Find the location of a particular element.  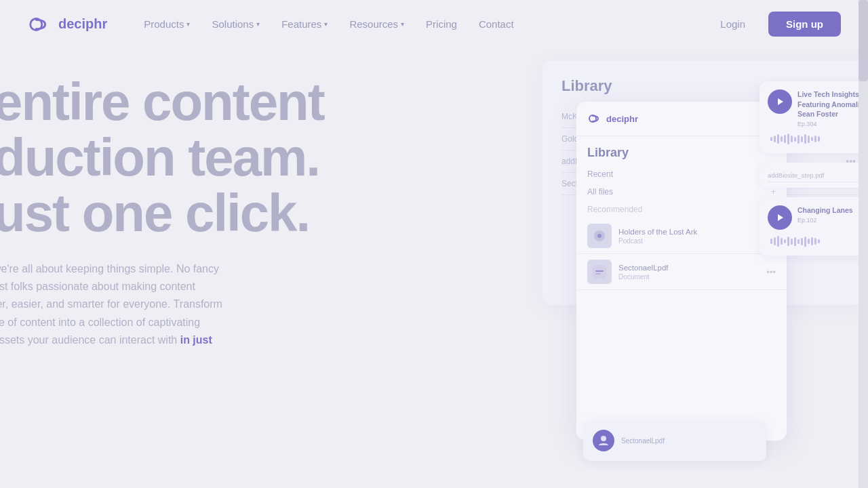

scrollbar-thumb is located at coordinates (863, 41).